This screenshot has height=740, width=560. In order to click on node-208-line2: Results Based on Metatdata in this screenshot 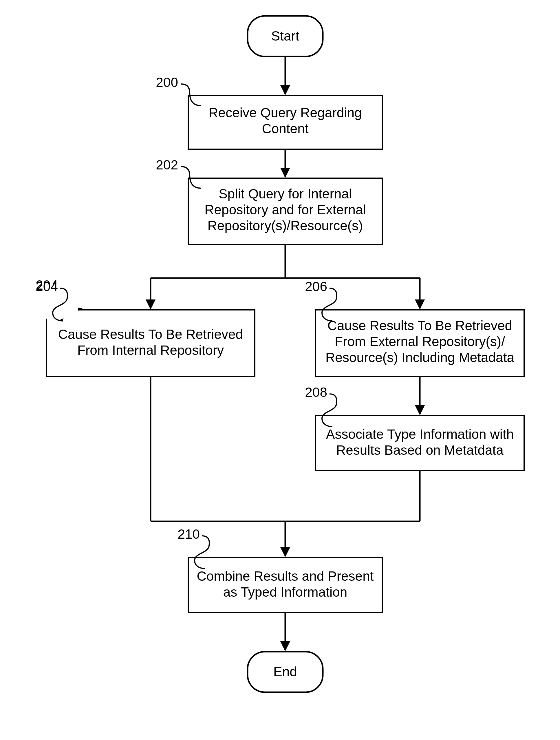, I will do `click(420, 450)`.